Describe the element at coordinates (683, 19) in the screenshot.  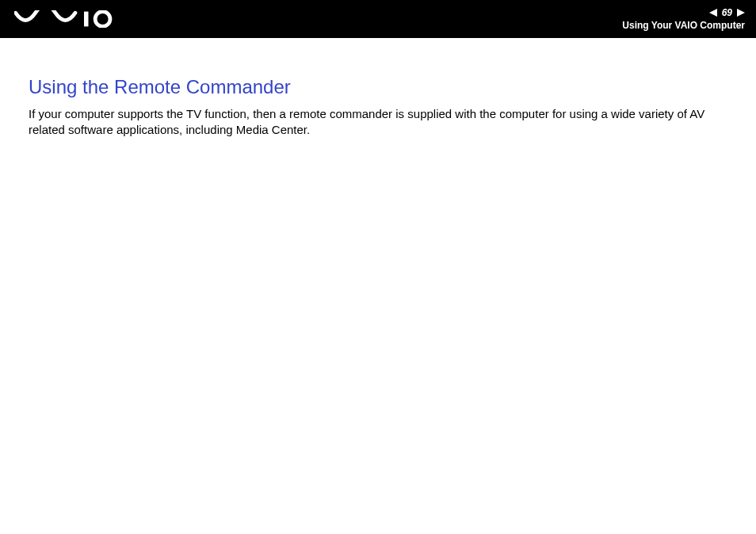
I see `header-right: 69 Using Your VAIO Computer` at that location.